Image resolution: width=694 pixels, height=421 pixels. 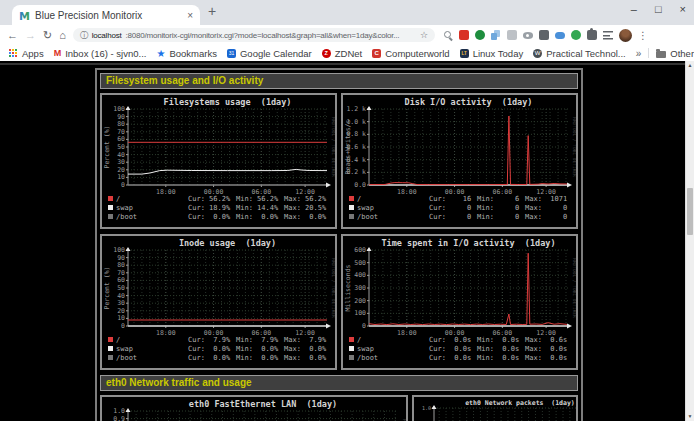 What do you see at coordinates (634, 9) in the screenshot?
I see `window-minimize-button: –` at bounding box center [634, 9].